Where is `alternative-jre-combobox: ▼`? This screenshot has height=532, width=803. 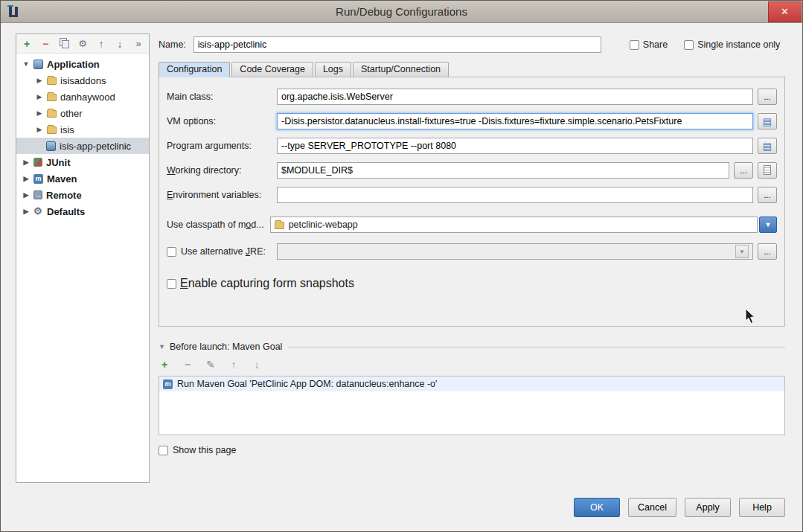
alternative-jre-combobox: ▼ is located at coordinates (515, 251).